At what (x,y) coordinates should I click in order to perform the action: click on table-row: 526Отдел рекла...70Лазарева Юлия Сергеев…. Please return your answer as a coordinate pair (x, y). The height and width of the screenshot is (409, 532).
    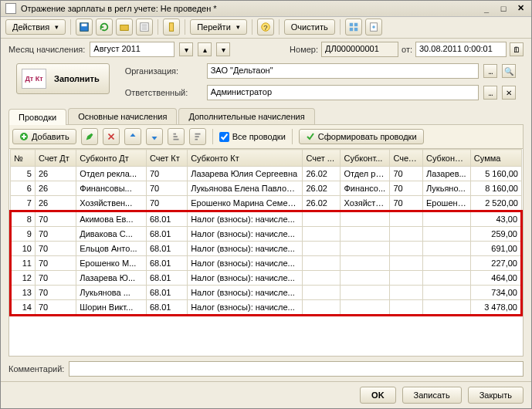
    Looking at the image, I should click on (266, 174).